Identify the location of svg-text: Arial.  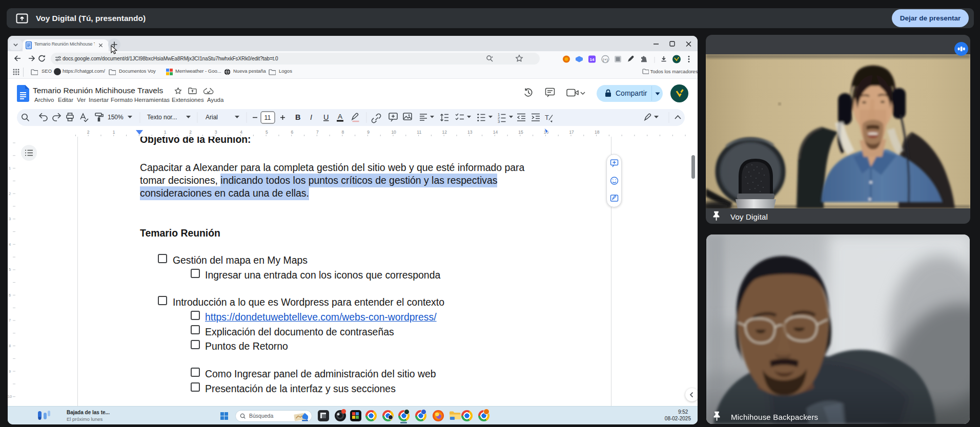
(212, 117).